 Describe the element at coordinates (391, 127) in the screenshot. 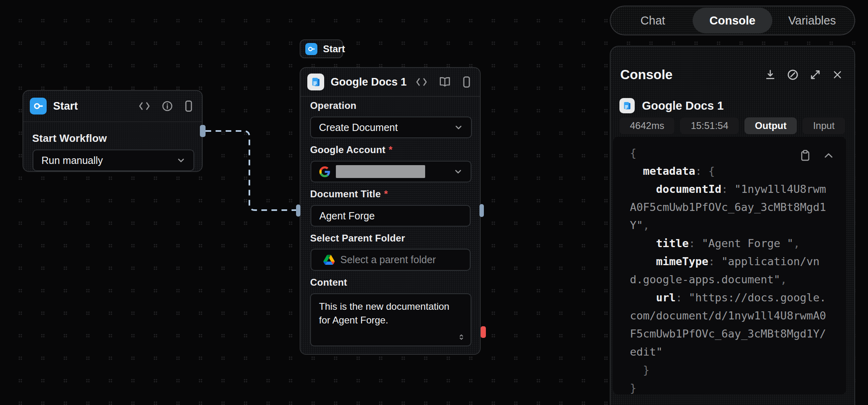

I see `operation-select: Create Document` at that location.